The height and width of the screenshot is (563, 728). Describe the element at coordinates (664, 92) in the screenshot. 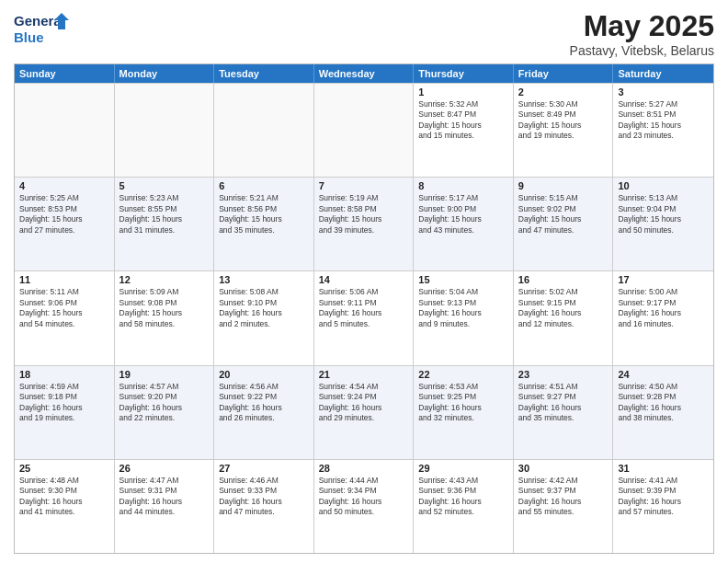

I see `day-number: 3` at that location.